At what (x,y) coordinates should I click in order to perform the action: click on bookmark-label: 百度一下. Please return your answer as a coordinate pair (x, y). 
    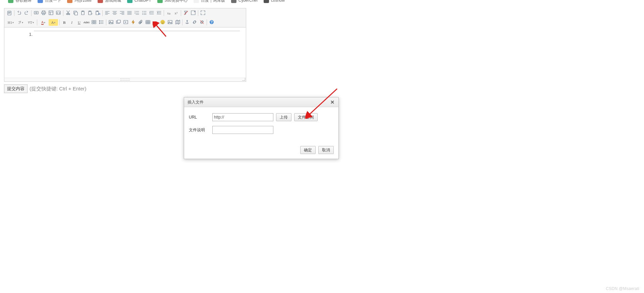
    Looking at the image, I should click on (53, 2).